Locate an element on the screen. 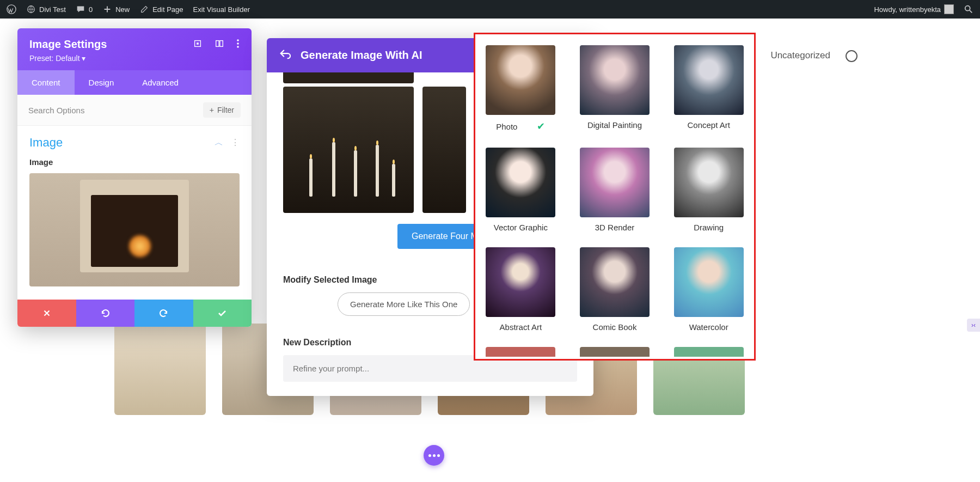  style-option-digital-painting: Digital Painting is located at coordinates (615, 89).